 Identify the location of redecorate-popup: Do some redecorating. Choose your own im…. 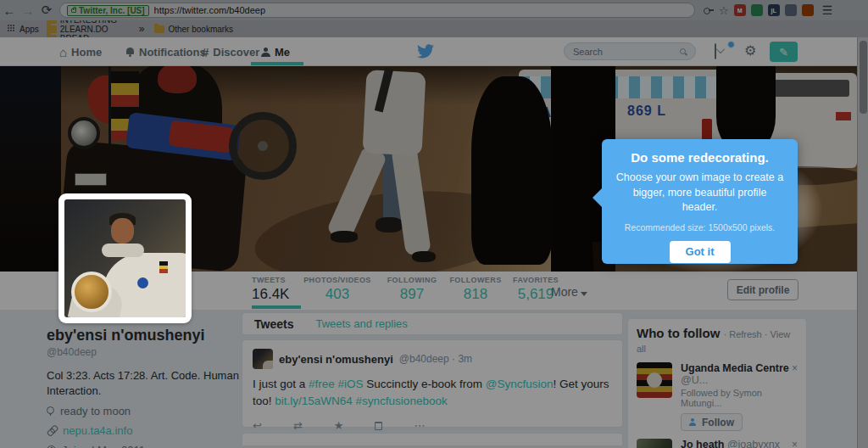
(700, 202).